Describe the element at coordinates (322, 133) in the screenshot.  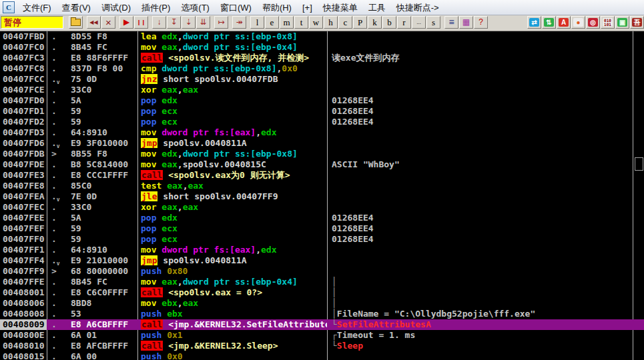
I see `disasm-row: 00407FD3.64:8910mov dword ptr fs:[eax],e…` at that location.